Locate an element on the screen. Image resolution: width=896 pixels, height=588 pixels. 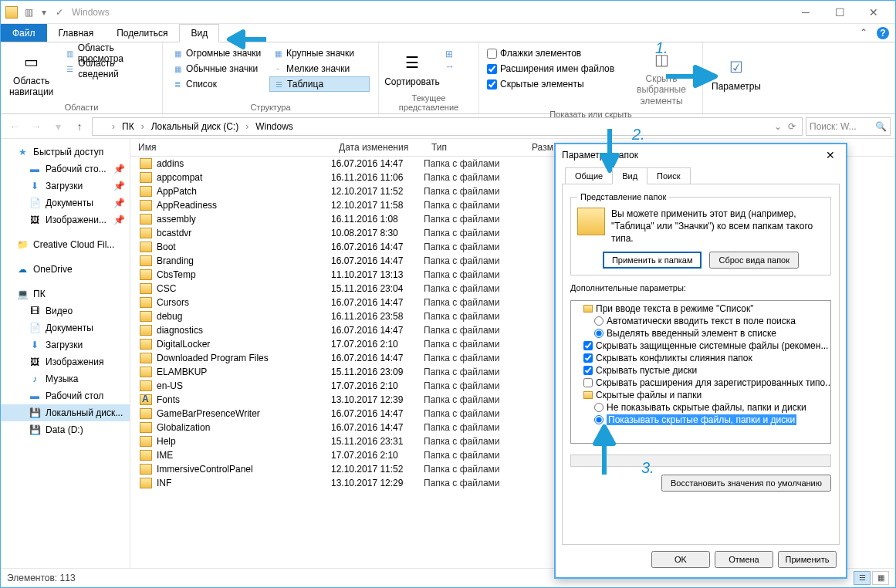
minimize-button: ─ is located at coordinates (806, 12).